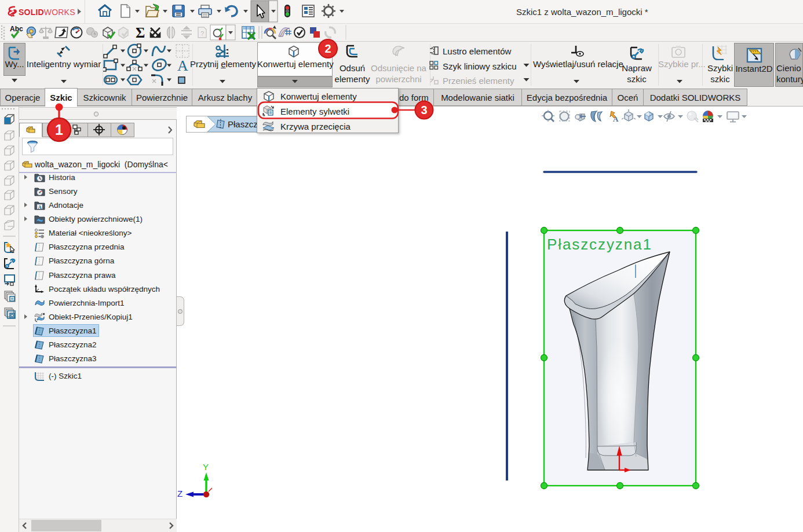  What do you see at coordinates (206, 467) in the screenshot?
I see `svg-text: Y` at bounding box center [206, 467].